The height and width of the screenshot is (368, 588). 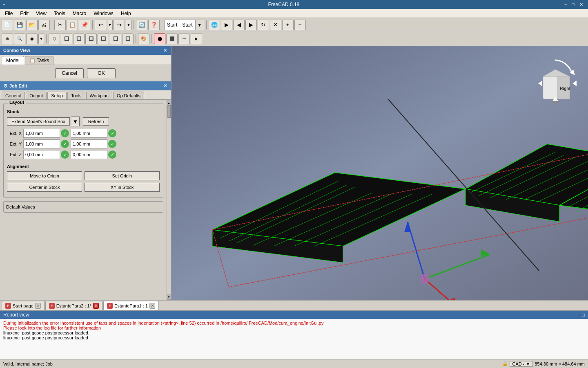 What do you see at coordinates (160, 39) in the screenshot?
I see `macro-record: ⬤` at bounding box center [160, 39].